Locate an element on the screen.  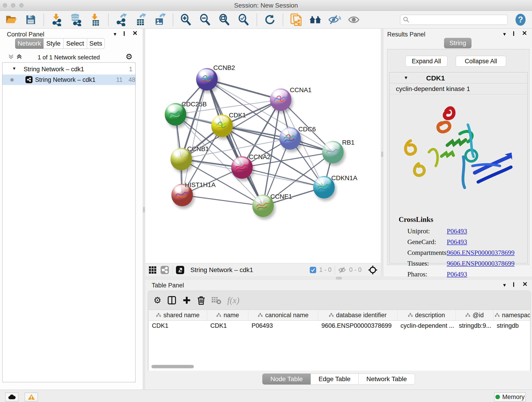
network-node-CCNA1 is located at coordinates (281, 100).